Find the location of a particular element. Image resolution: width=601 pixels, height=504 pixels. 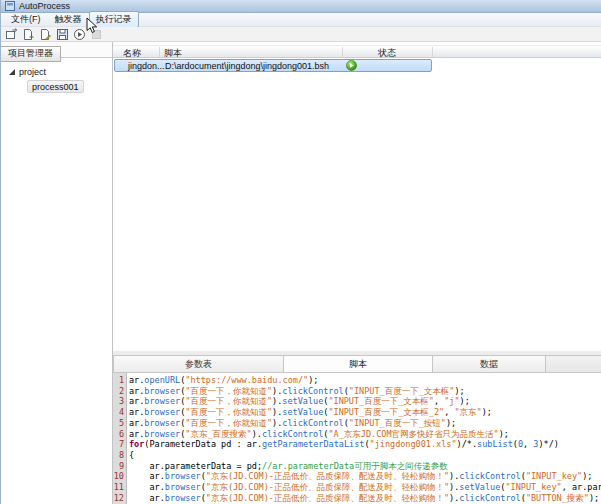

code-line: for(ParameterData pd : ar.getParameterDa… is located at coordinates (365, 444).